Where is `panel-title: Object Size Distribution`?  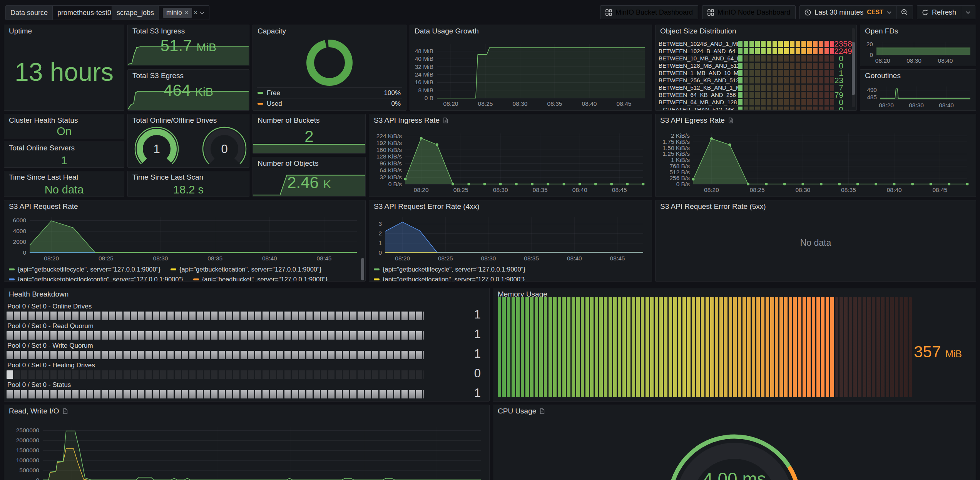 panel-title: Object Size Distribution is located at coordinates (756, 31).